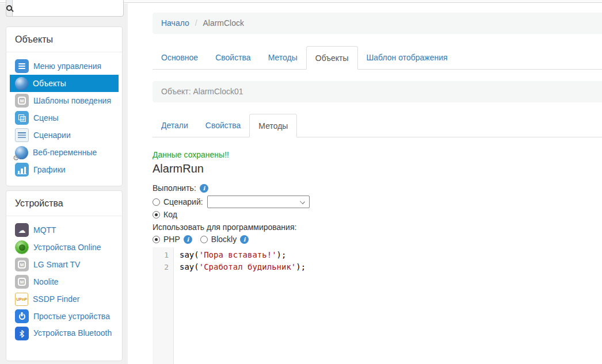  Describe the element at coordinates (22, 101) in the screenshot. I see `behavior-template-icon: M` at that location.